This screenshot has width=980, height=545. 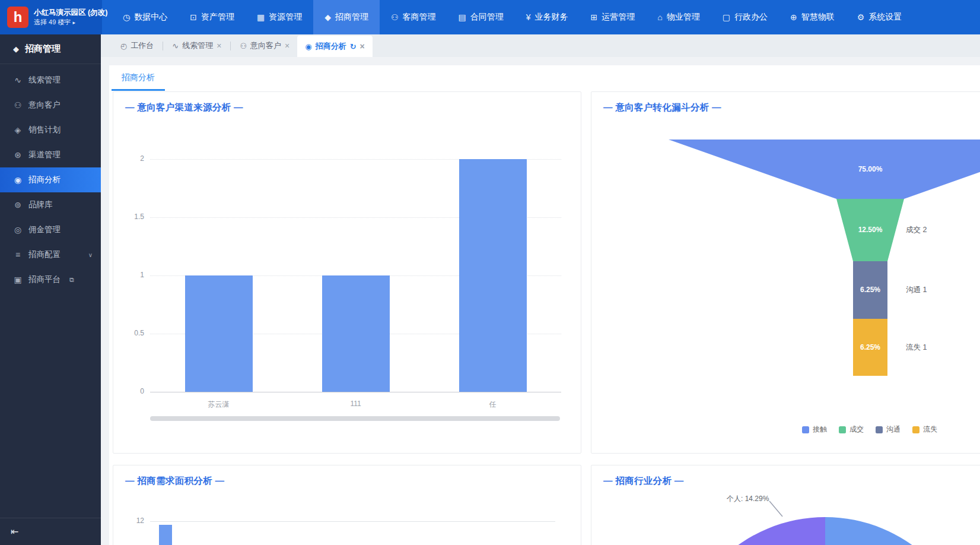 What do you see at coordinates (18, 17) in the screenshot?
I see `app-logo: h` at bounding box center [18, 17].